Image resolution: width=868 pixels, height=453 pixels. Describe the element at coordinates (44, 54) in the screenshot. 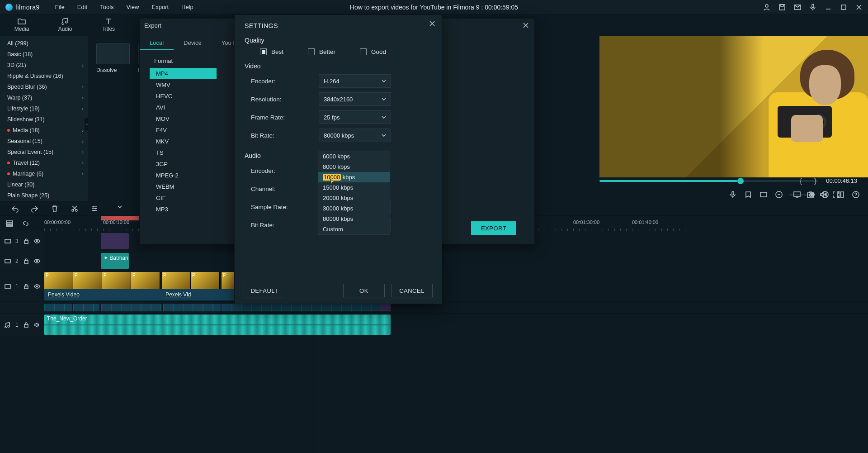

I see `sidebar-item-1: Basic (18)` at that location.